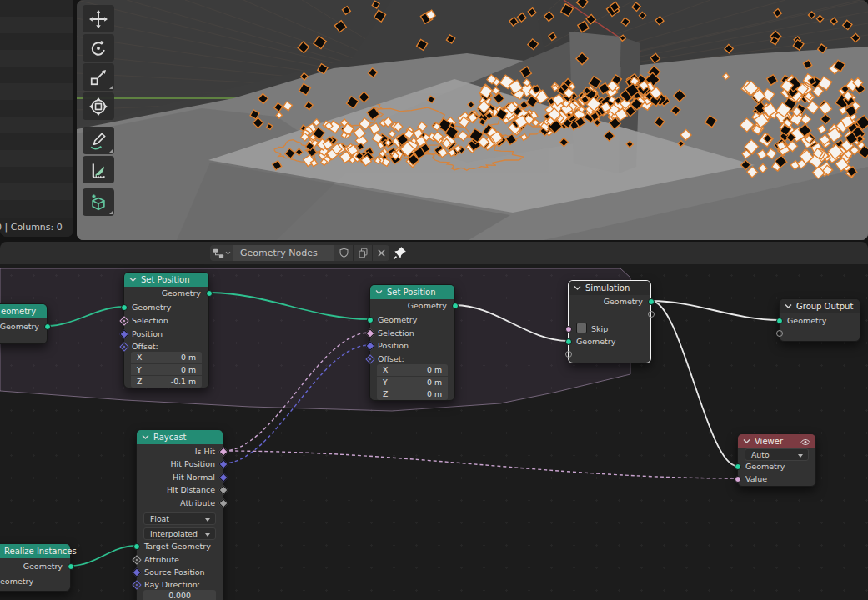 Image resolution: width=868 pixels, height=600 pixels. I want to click on output-hit-normal: Hit Normal, so click(180, 478).